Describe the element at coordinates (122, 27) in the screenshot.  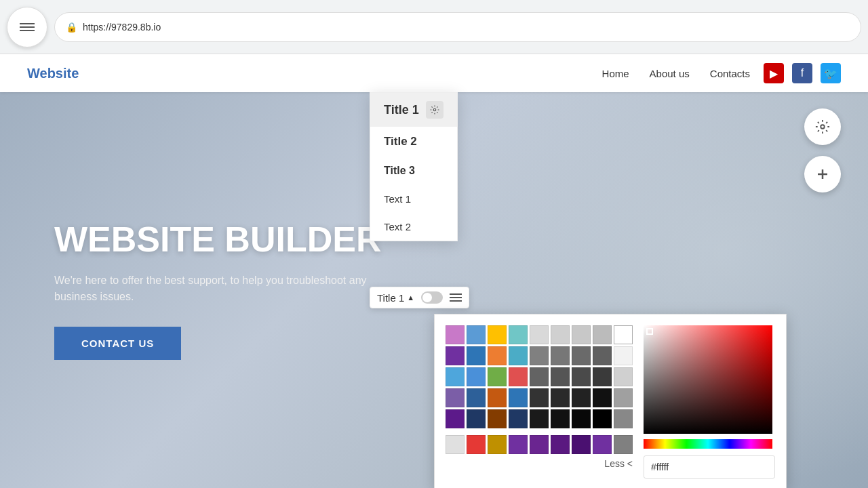
I see `url-text: https://97829.8b.io` at that location.